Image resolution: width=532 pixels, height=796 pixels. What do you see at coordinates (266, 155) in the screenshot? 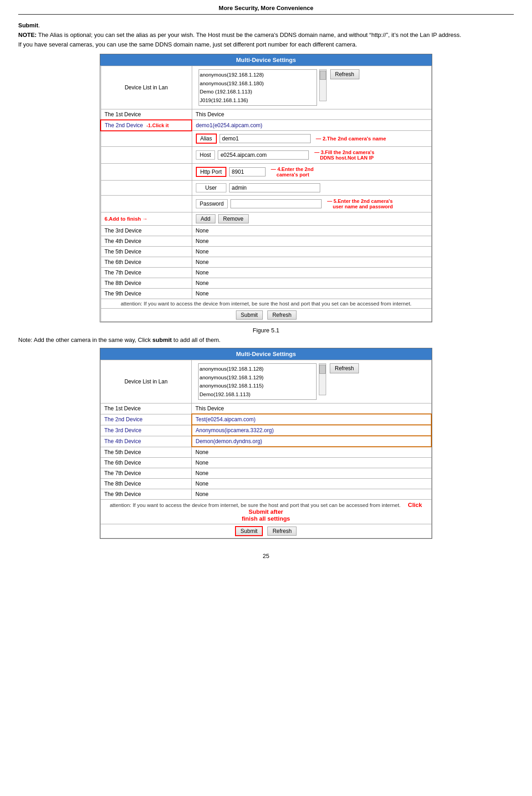
I see `host-row: Host — 3.Fill the 2nd camera's DDNS host…` at bounding box center [266, 155].